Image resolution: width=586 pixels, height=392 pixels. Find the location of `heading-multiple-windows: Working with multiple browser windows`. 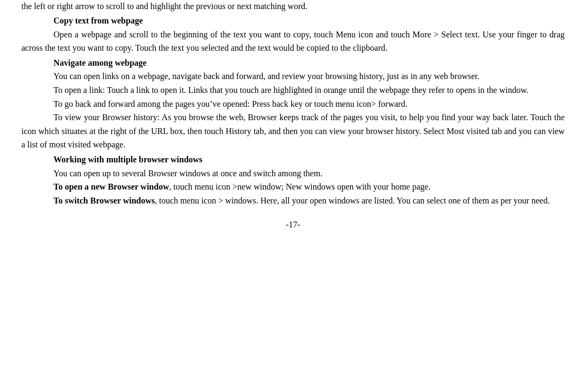

heading-multiple-windows: Working with multiple browser windows is located at coordinates (293, 160).